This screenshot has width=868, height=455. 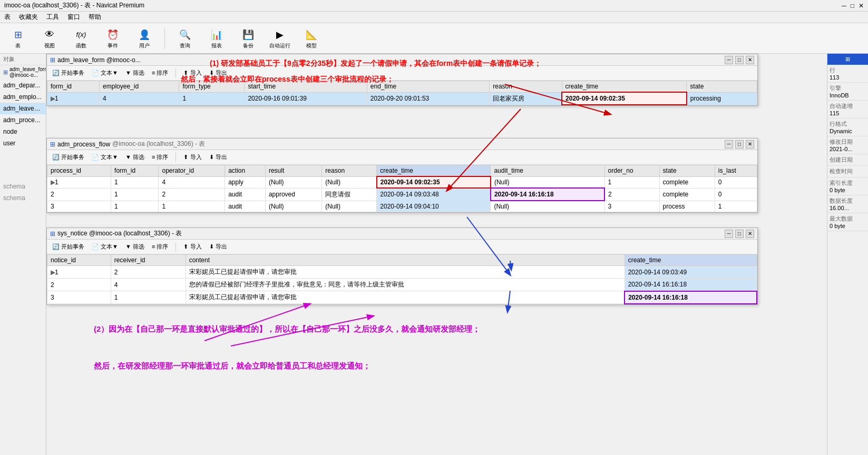 What do you see at coordinates (729, 144) in the screenshot?
I see `minimize-process-flow: ─` at bounding box center [729, 144].